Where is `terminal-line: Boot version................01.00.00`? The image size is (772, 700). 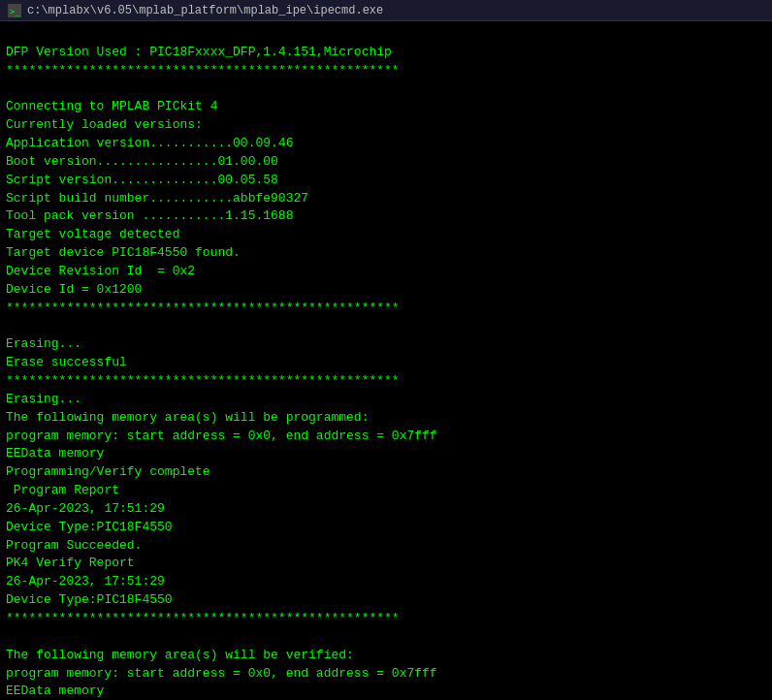
terminal-line: Boot version................01.00.00 is located at coordinates (386, 163).